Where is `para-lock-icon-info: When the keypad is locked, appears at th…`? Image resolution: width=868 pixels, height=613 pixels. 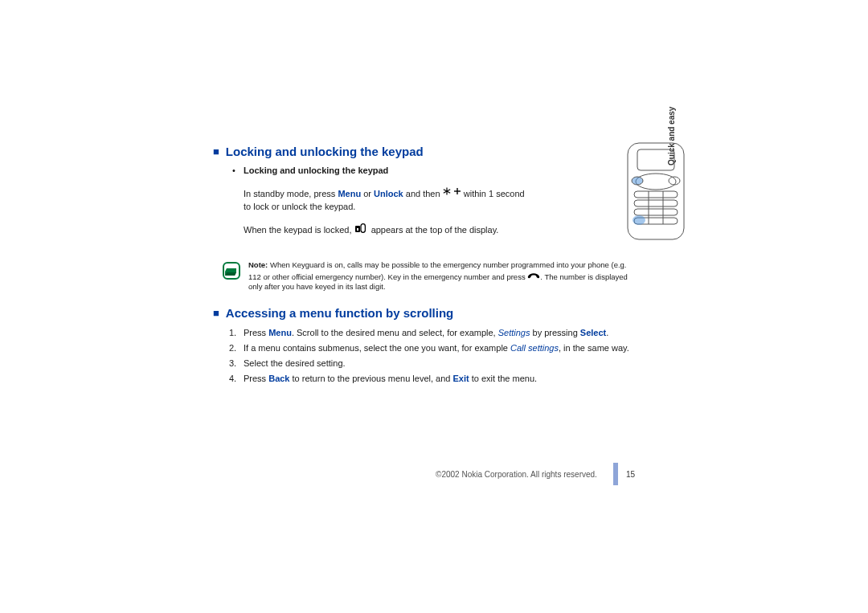 para-lock-icon-info: When the keypad is locked, appears at th… is located at coordinates (385, 229).